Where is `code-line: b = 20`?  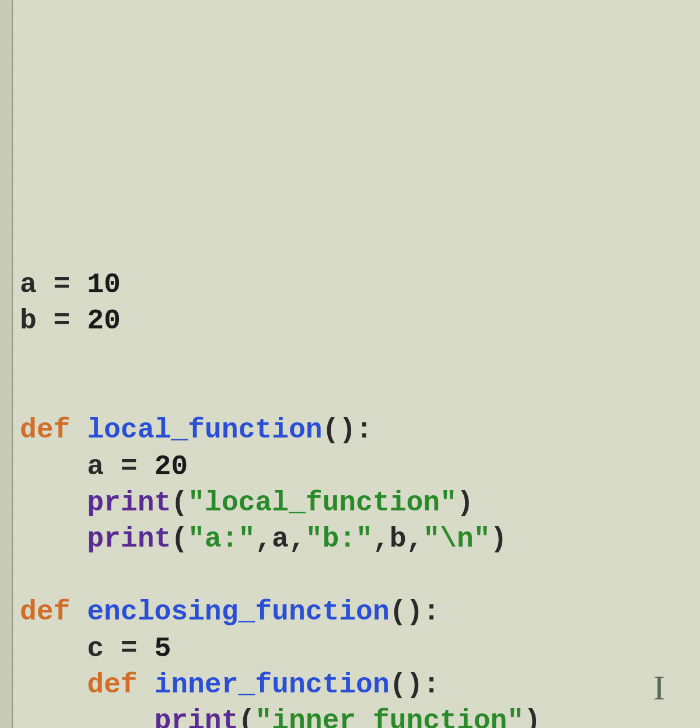
code-line: b = 20 is located at coordinates (360, 321).